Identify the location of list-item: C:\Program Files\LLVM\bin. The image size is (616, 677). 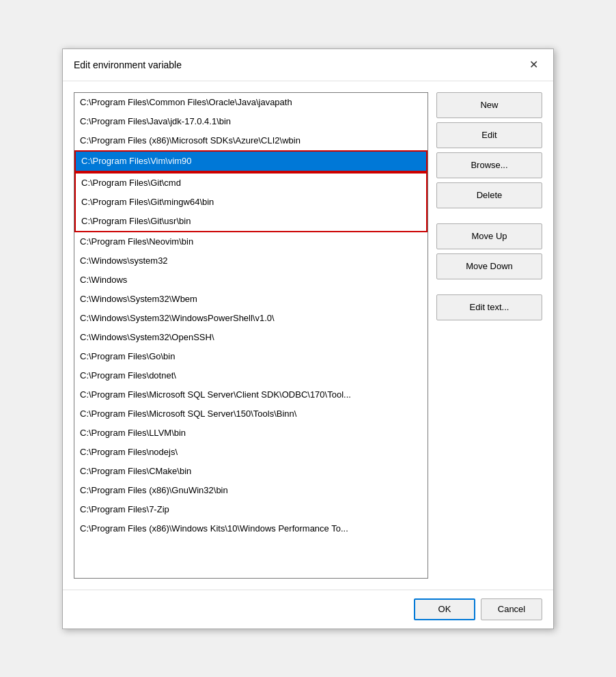
(251, 433).